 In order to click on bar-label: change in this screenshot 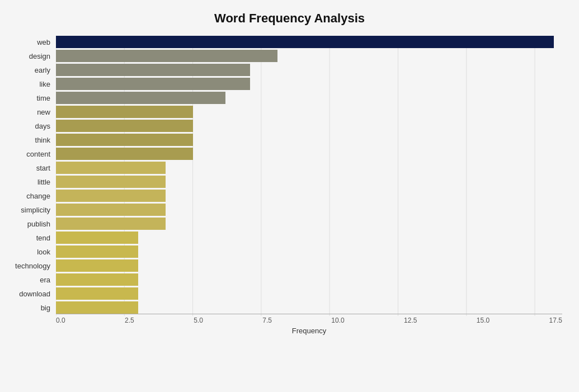, I will do `click(31, 196)`.